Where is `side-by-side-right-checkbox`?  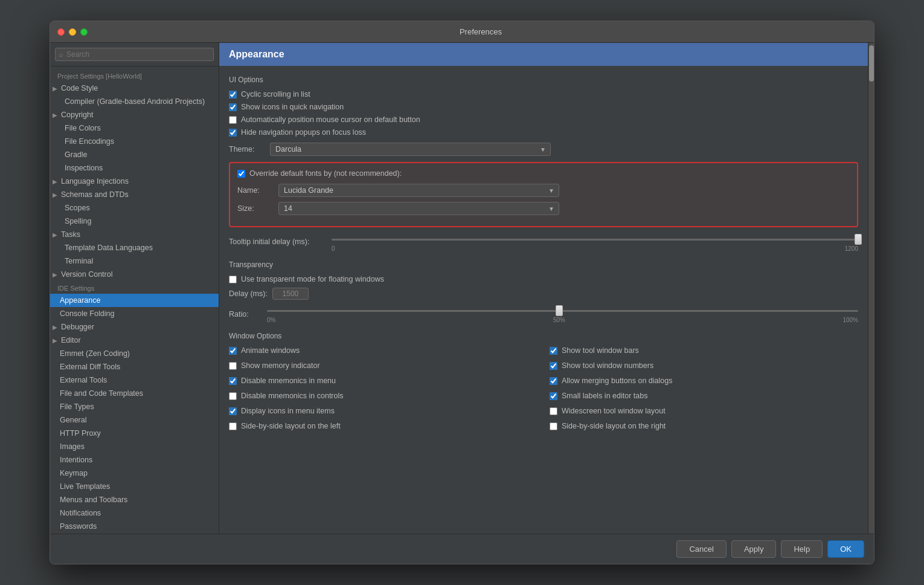
side-by-side-right-checkbox is located at coordinates (553, 427).